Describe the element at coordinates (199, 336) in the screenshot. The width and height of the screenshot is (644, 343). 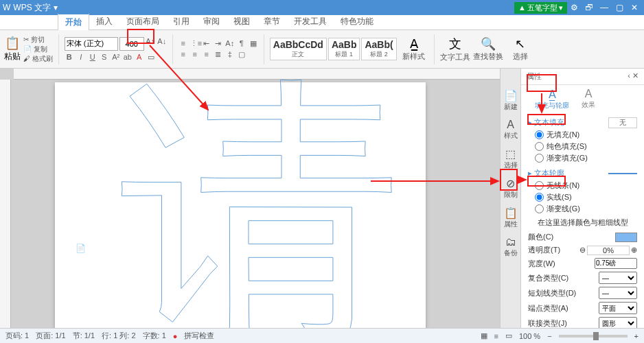
I see `status-spell: 拼写检查` at that location.